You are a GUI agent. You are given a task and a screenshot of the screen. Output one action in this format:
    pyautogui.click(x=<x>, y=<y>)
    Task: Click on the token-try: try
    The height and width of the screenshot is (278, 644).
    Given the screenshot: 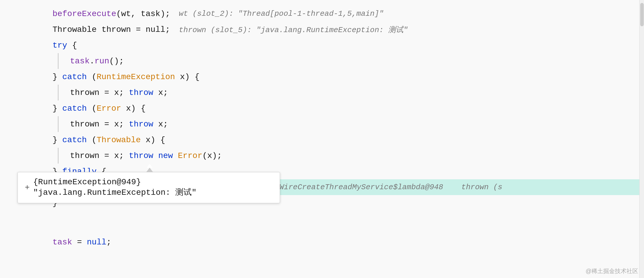 What is the action you would take?
    pyautogui.click(x=60, y=46)
    